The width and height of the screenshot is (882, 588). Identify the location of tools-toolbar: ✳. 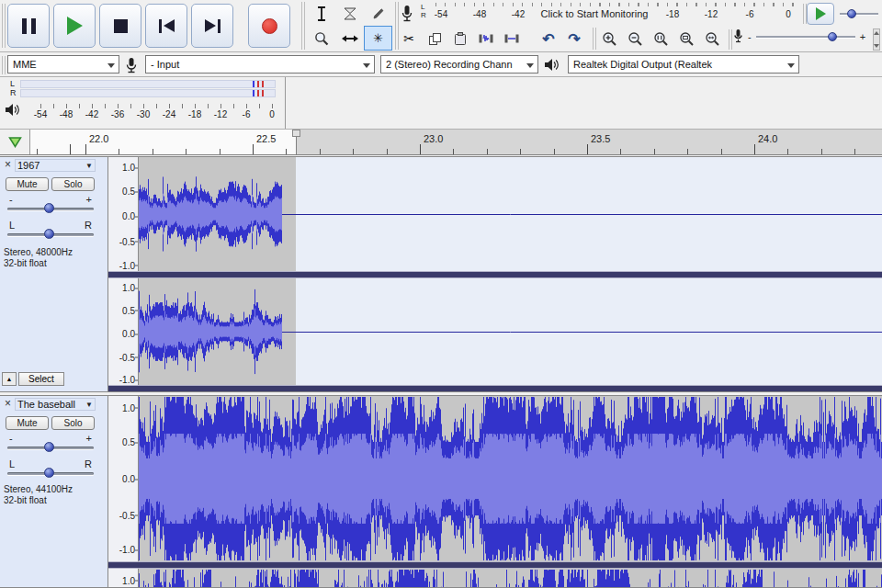
(349, 26).